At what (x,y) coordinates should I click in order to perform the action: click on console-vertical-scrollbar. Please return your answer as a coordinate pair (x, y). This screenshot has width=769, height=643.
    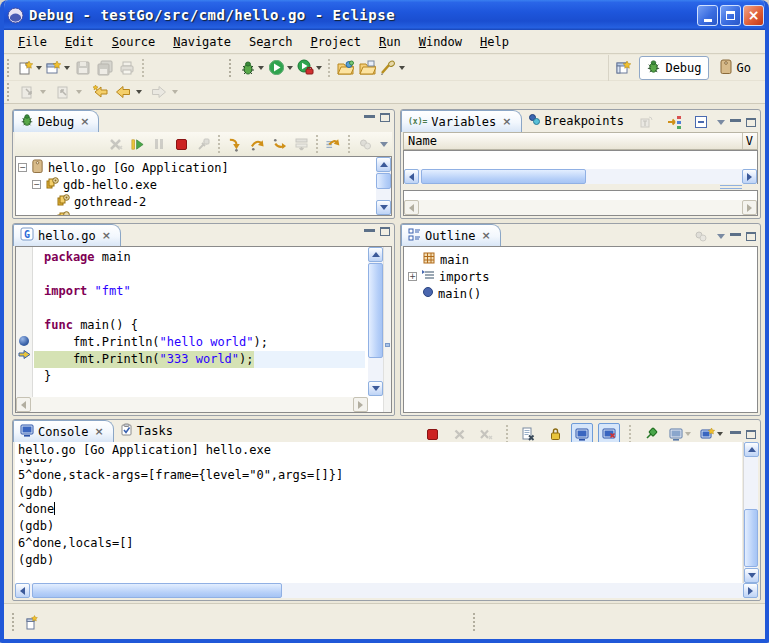
    Looking at the image, I should click on (750, 512).